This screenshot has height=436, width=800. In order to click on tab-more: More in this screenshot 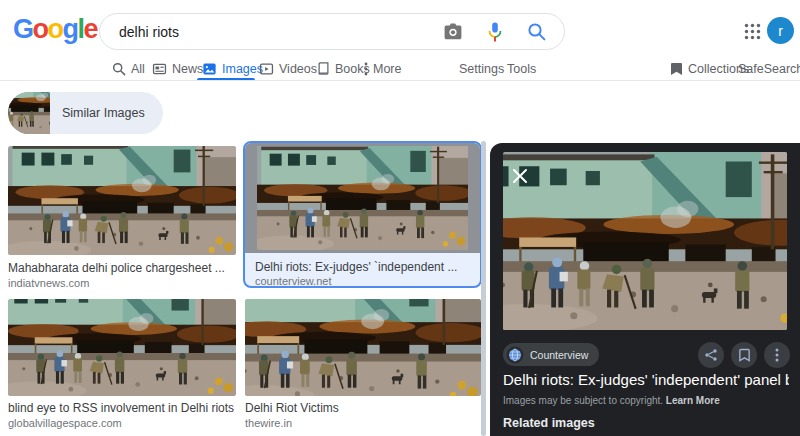, I will do `click(382, 69)`.